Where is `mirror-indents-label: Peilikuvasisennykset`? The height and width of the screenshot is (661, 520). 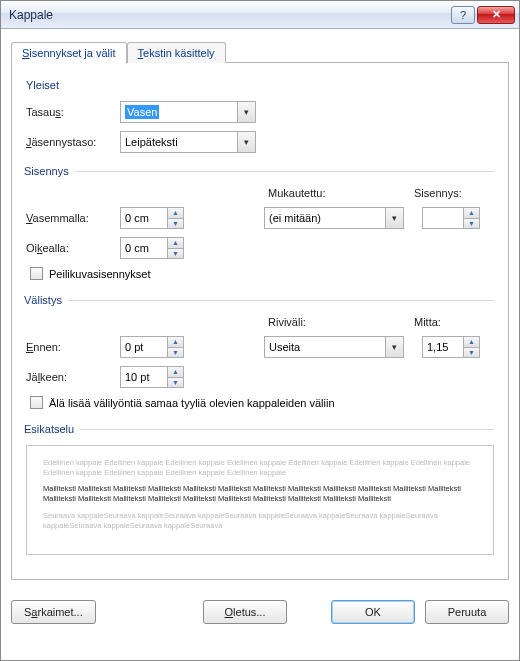 mirror-indents-label: Peilikuvasisennykset is located at coordinates (100, 274).